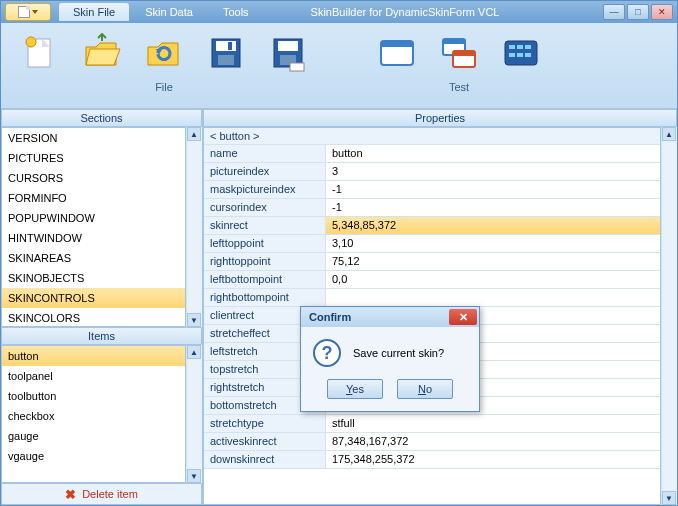  I want to click on list-item: POPUPWINDOW, so click(94, 218).